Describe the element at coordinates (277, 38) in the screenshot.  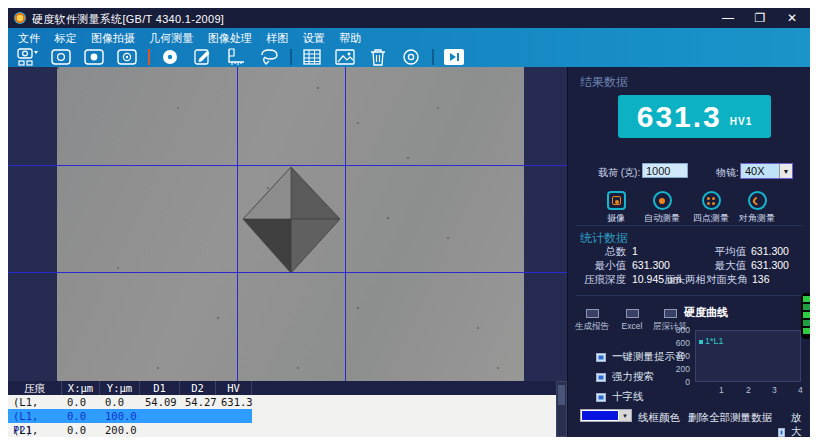
I see `menu-sample-image: 样图` at that location.